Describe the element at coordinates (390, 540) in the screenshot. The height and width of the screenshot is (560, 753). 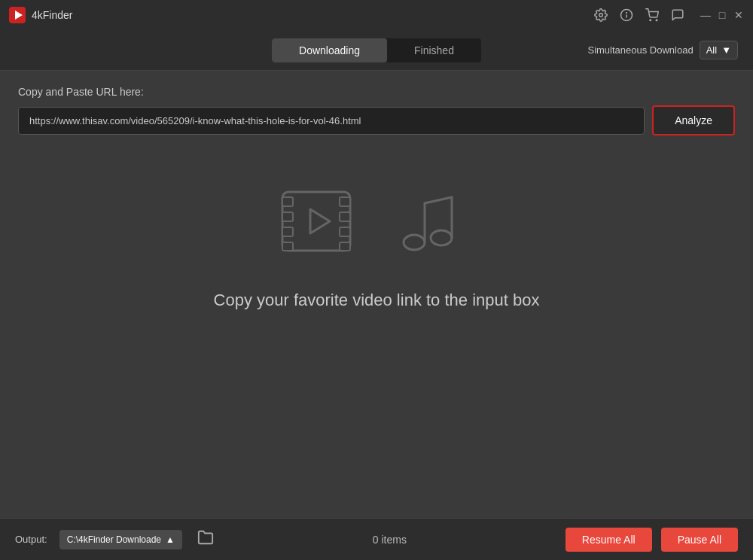
I see `items-count: 0 items` at that location.